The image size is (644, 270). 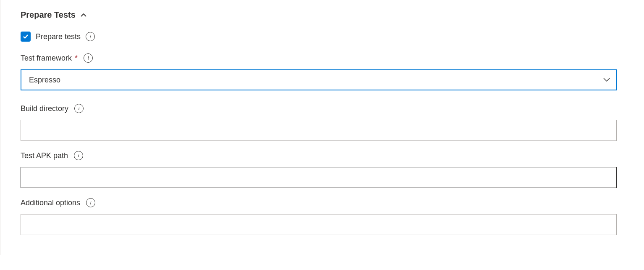 I want to click on chevron-up-icon, so click(x=84, y=15).